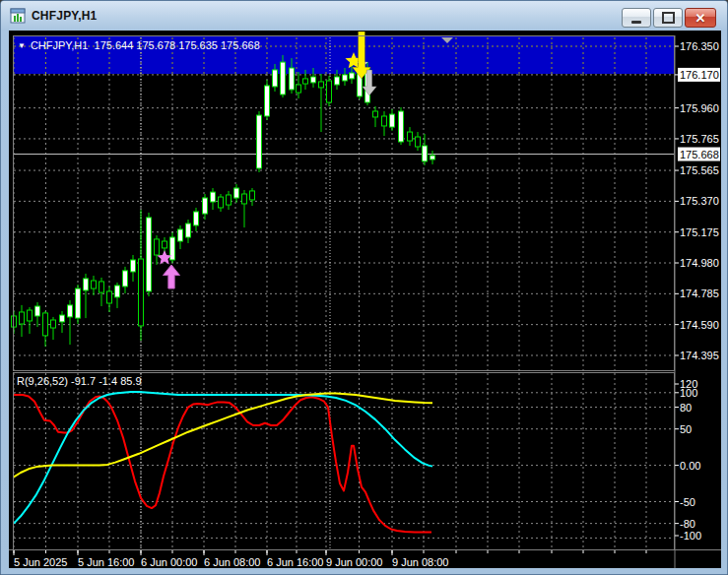 The image size is (728, 575). What do you see at coordinates (686, 408) in the screenshot?
I see `svg-text: 80` at bounding box center [686, 408].